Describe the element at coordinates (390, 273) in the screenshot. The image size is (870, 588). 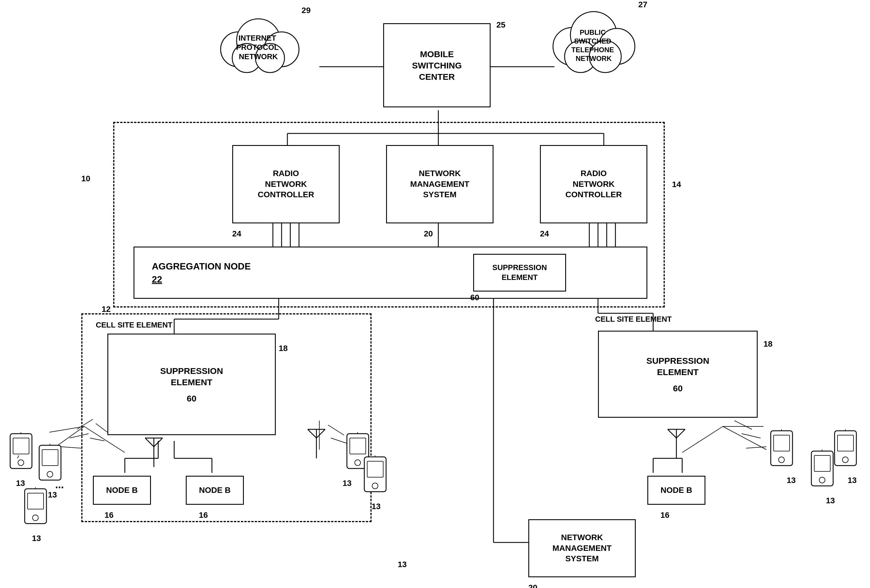
I see `aggregation-node-box: AGGREGATION NODE 22` at that location.